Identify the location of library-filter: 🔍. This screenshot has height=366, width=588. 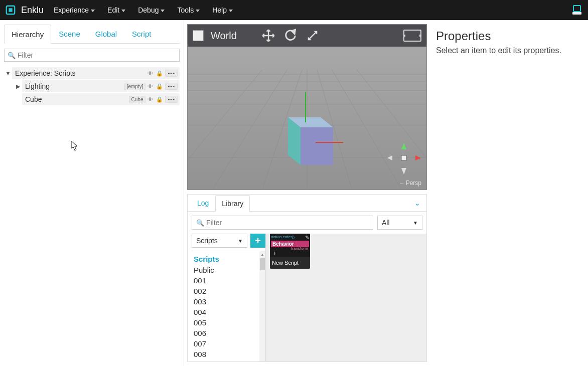
(282, 223).